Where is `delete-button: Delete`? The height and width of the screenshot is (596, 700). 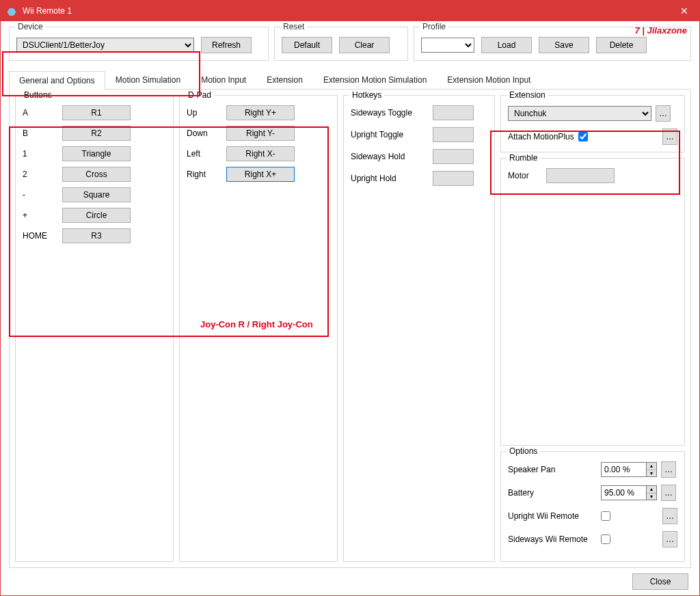
delete-button: Delete is located at coordinates (621, 45).